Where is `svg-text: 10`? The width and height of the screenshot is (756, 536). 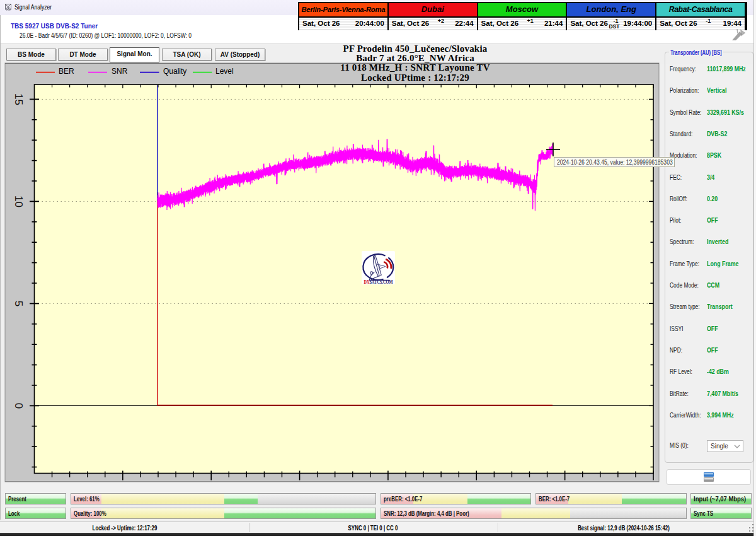
svg-text: 10 is located at coordinates (19, 202).